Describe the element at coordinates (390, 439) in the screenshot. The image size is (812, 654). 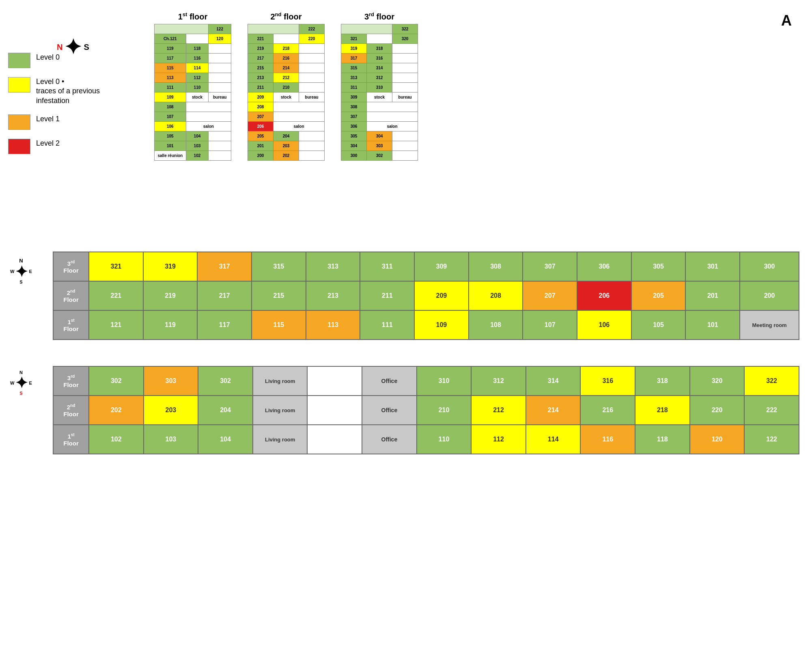
I see `room-office-1: Office` at that location.